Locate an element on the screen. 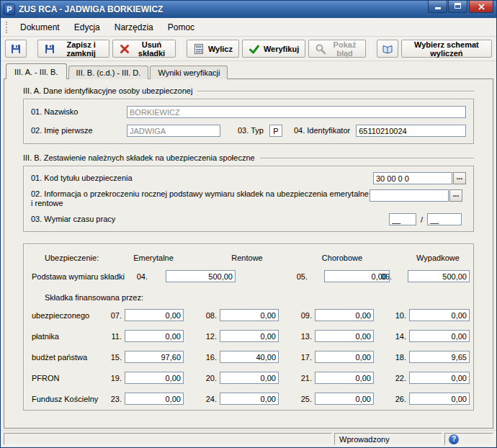  kod-input is located at coordinates (413, 179).